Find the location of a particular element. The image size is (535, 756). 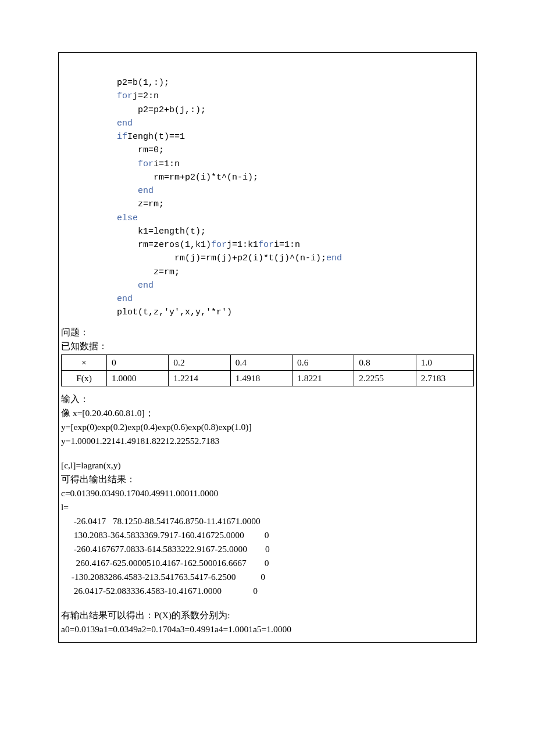

code-line: j=1:k1 is located at coordinates (242, 245).